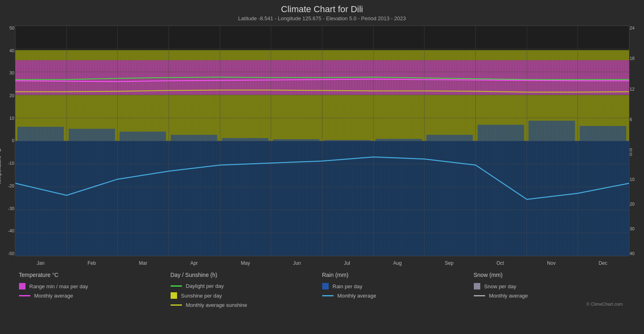 The width and height of the screenshot is (644, 334). Describe the element at coordinates (247, 275) in the screenshot. I see `legend-sunshine-title: Day / Sunshine (h)` at that location.